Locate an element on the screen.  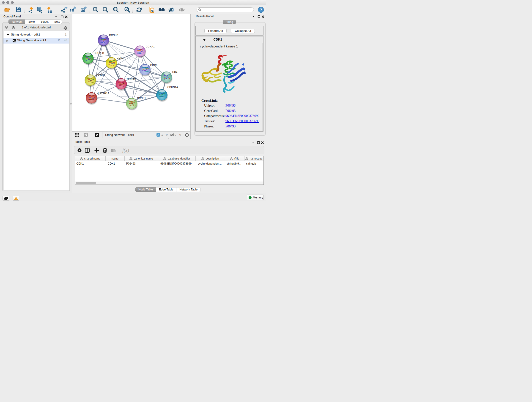
svg-text: CCNA2 is located at coordinates (131, 79).